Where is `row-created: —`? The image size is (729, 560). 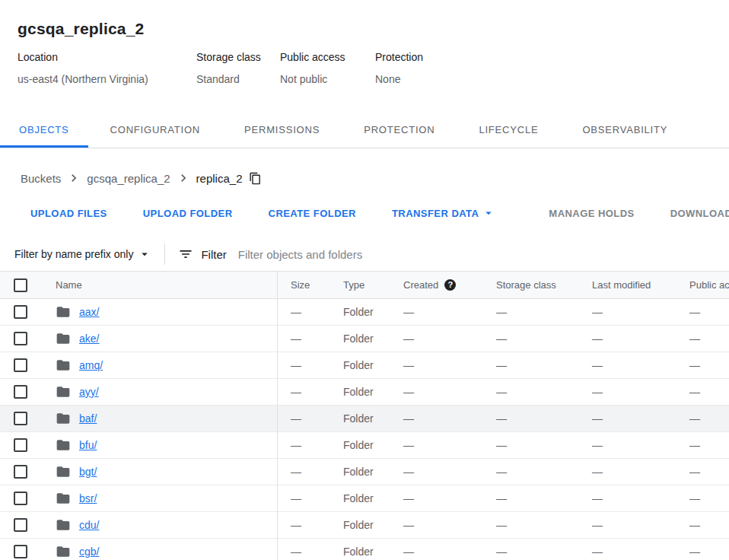
row-created: — is located at coordinates (450, 418).